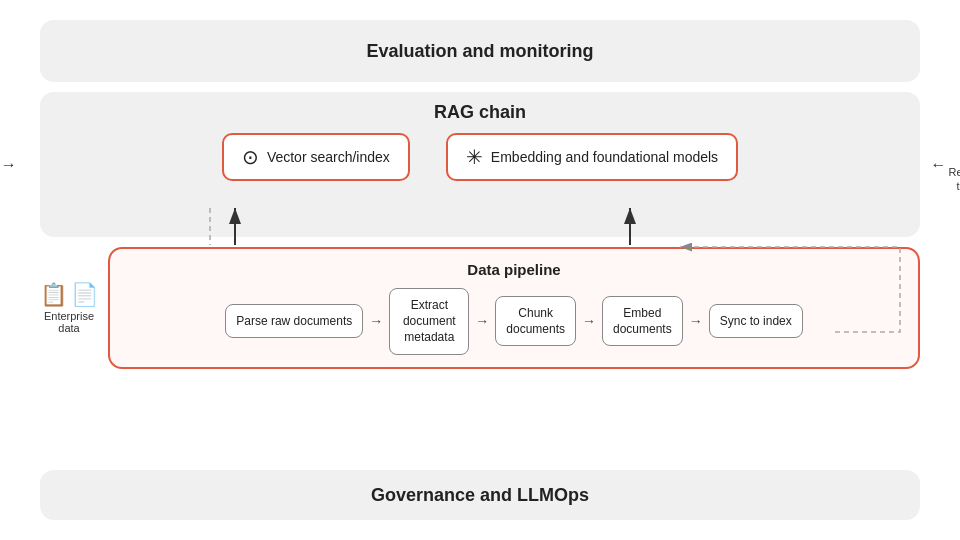 The width and height of the screenshot is (960, 540). I want to click on enterprise-icon-2: 📄, so click(84, 295).